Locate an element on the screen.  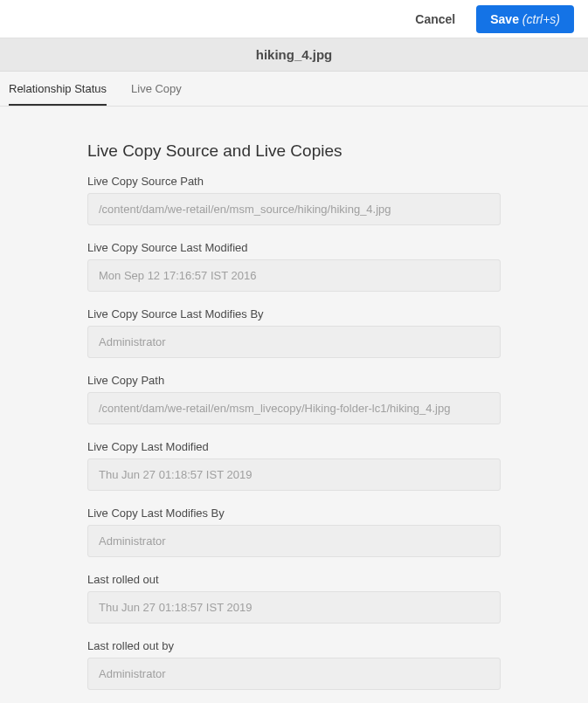
input-live-copy-path is located at coordinates (294, 409).